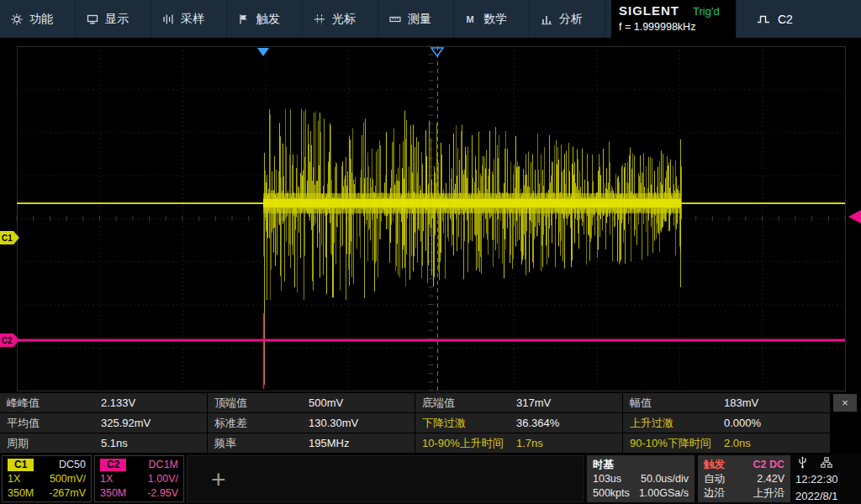  I want to click on measurement-cell-amplitude: 幅值183mV, so click(726, 403).